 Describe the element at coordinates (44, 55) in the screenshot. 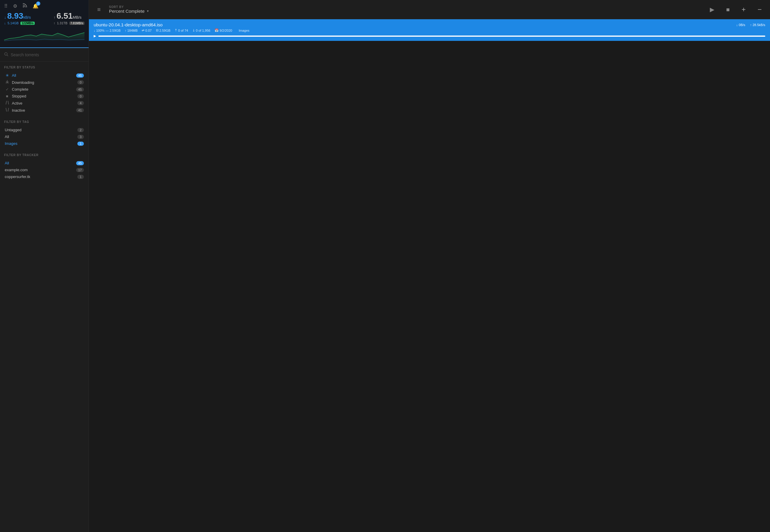

I see `search-container` at that location.